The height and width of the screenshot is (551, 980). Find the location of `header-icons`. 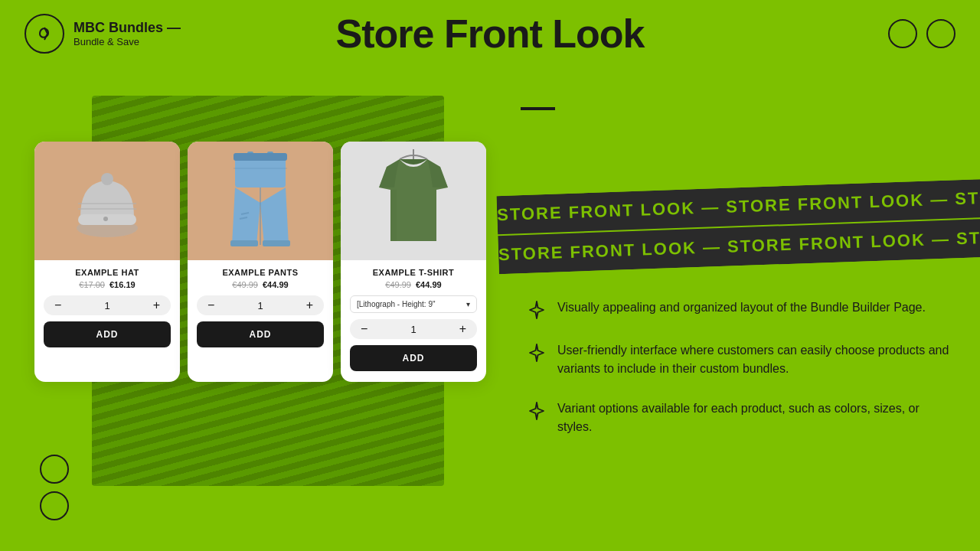

header-icons is located at coordinates (922, 34).